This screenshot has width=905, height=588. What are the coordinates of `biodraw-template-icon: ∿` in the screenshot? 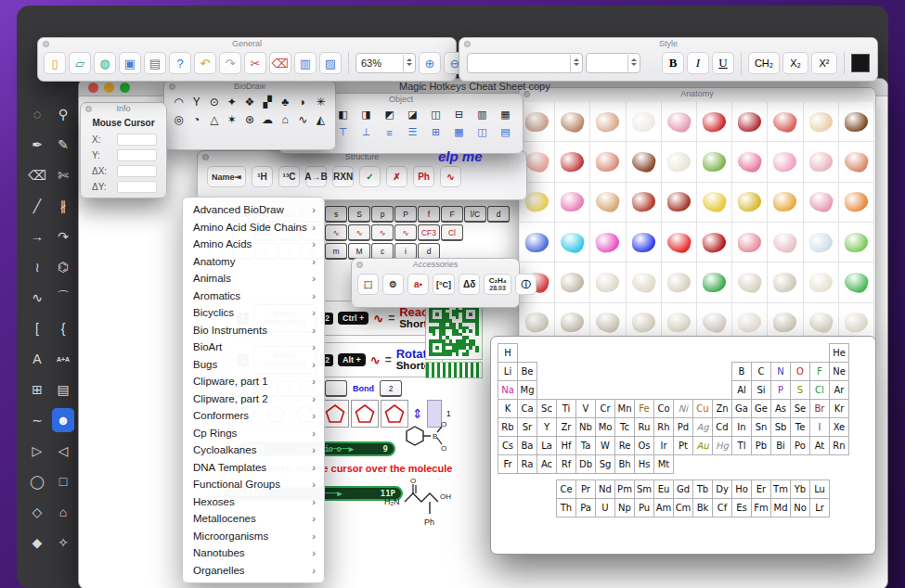 It's located at (303, 119).